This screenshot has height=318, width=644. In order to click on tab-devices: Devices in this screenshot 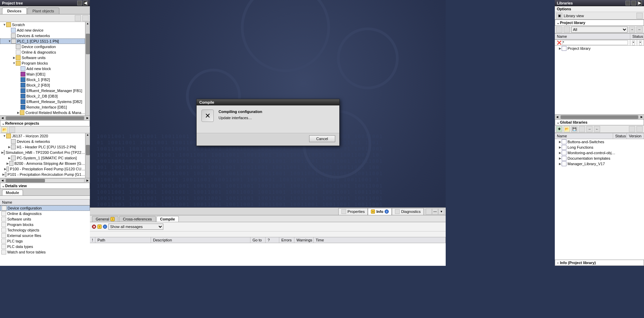, I will do `click(14, 11)`.